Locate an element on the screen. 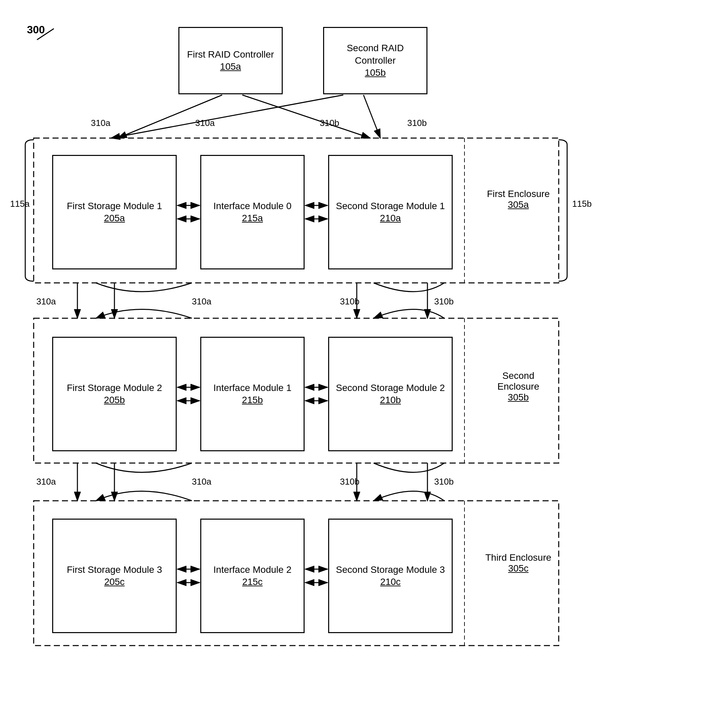 The image size is (728, 720). arrow-label-310b-2: 310b is located at coordinates (417, 123).